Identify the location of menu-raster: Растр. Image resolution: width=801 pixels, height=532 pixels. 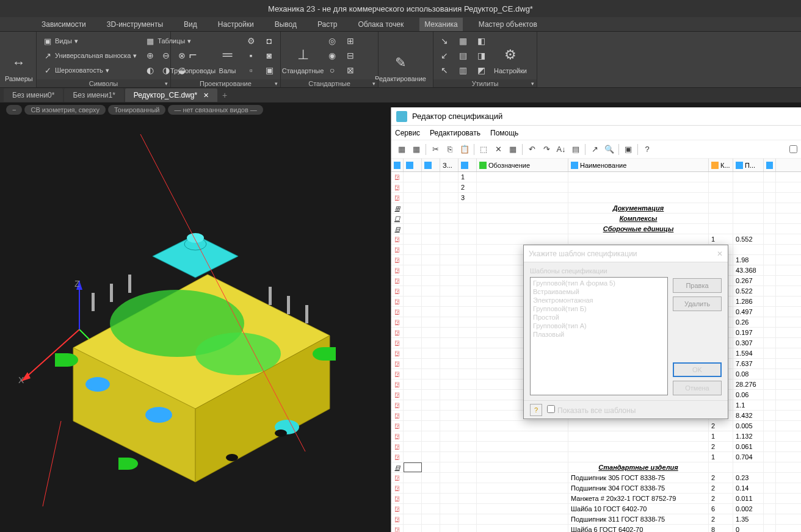
(327, 24).